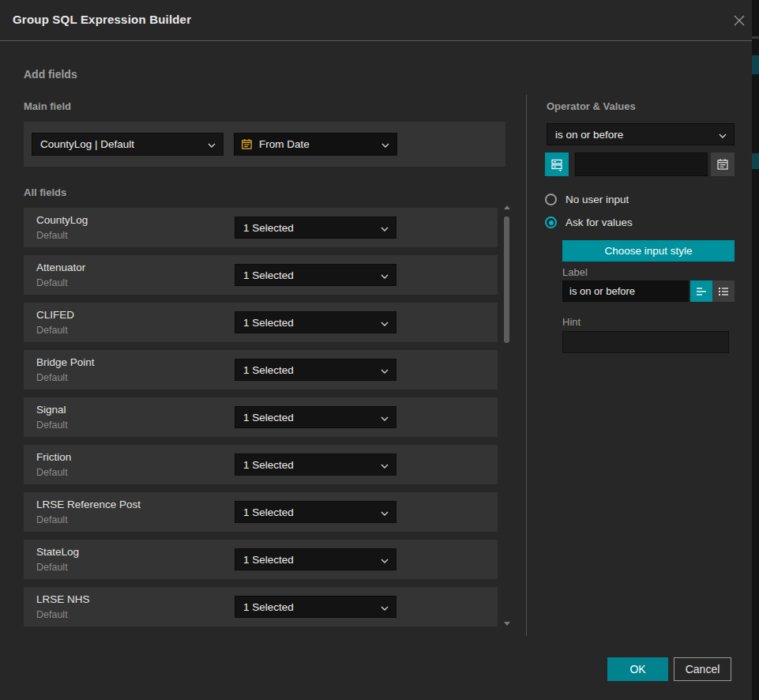 The image size is (759, 700). I want to click on operator-select-value: is on or before, so click(633, 134).